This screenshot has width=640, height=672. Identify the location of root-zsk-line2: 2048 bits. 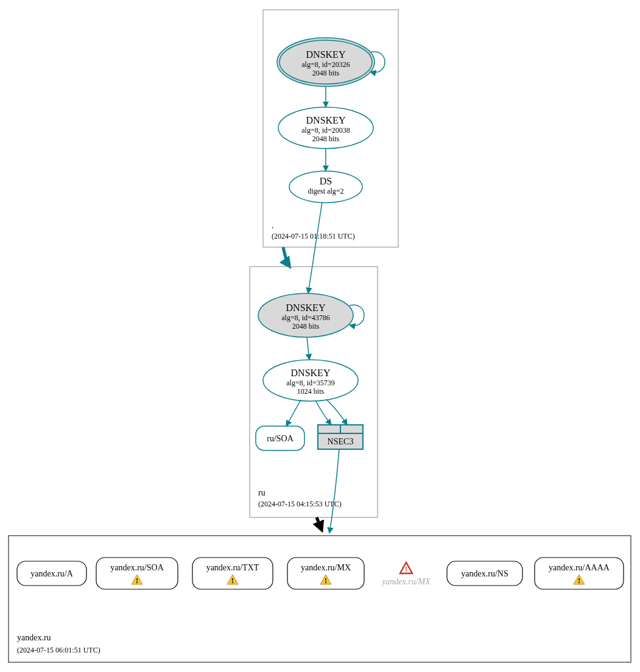
(326, 139).